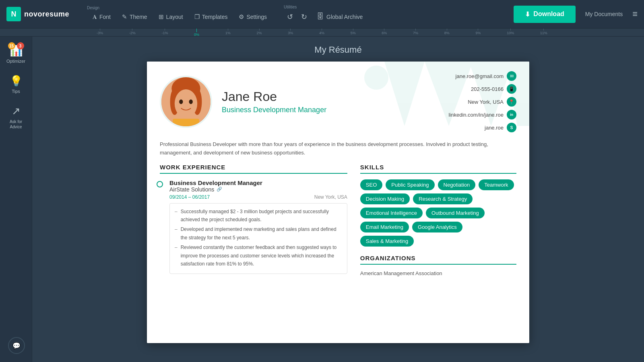 The height and width of the screenshot is (362, 644). What do you see at coordinates (47, 14) in the screenshot?
I see `logo-text: novoresume` at bounding box center [47, 14].